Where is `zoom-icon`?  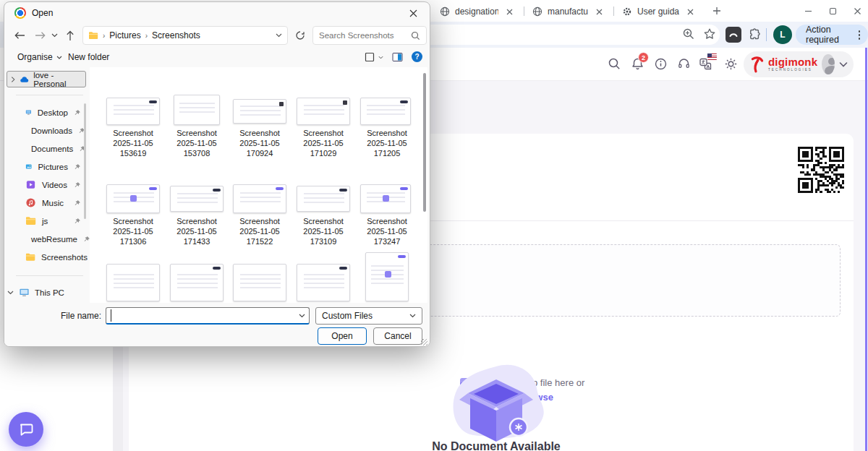
zoom-icon is located at coordinates (689, 35).